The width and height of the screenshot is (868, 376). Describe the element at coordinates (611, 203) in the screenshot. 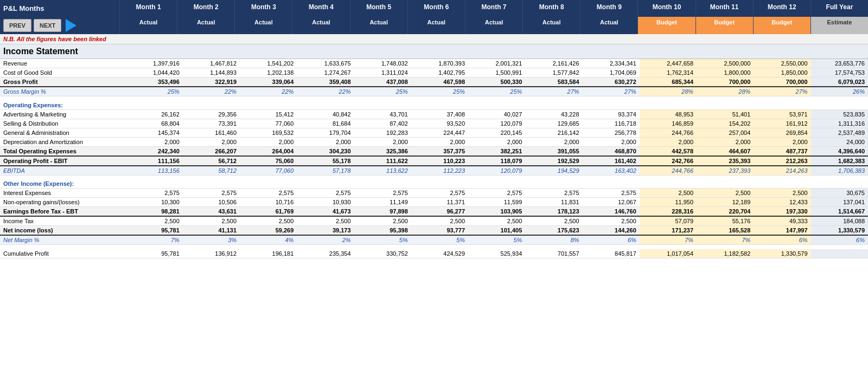

I see `row-data-cell: 12,067` at that location.